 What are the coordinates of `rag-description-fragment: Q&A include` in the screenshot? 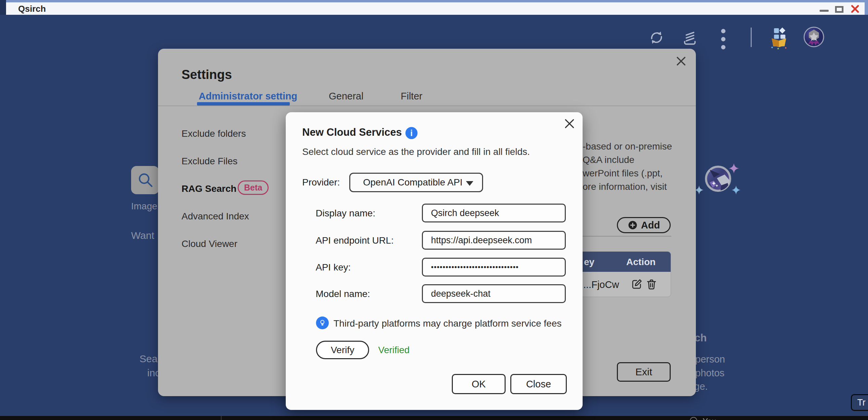 It's located at (638, 160).